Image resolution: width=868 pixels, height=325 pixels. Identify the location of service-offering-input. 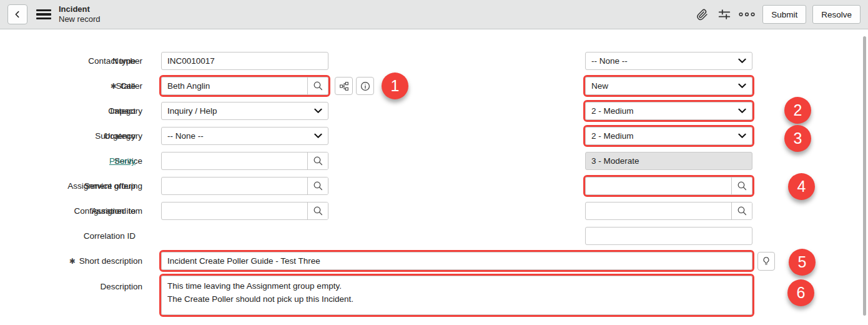
(235, 186).